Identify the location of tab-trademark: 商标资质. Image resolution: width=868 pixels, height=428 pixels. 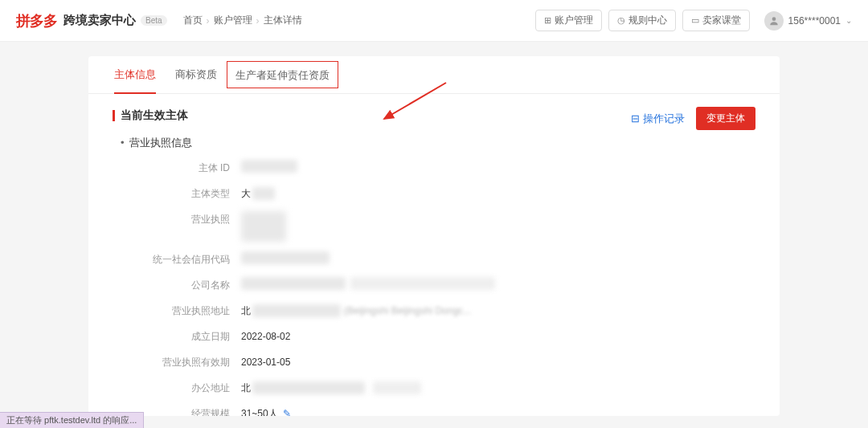
(196, 75).